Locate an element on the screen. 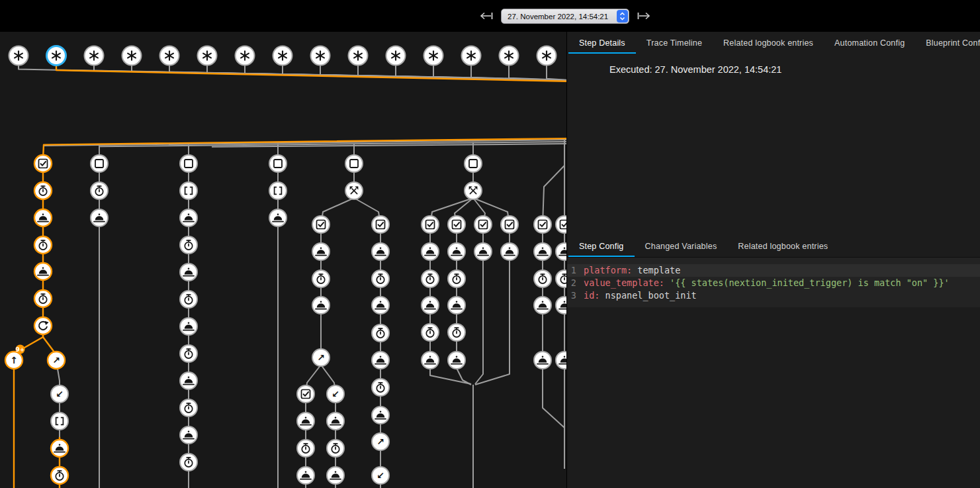 Image resolution: width=980 pixels, height=488 pixels. tab-step-config: Step Config is located at coordinates (601, 246).